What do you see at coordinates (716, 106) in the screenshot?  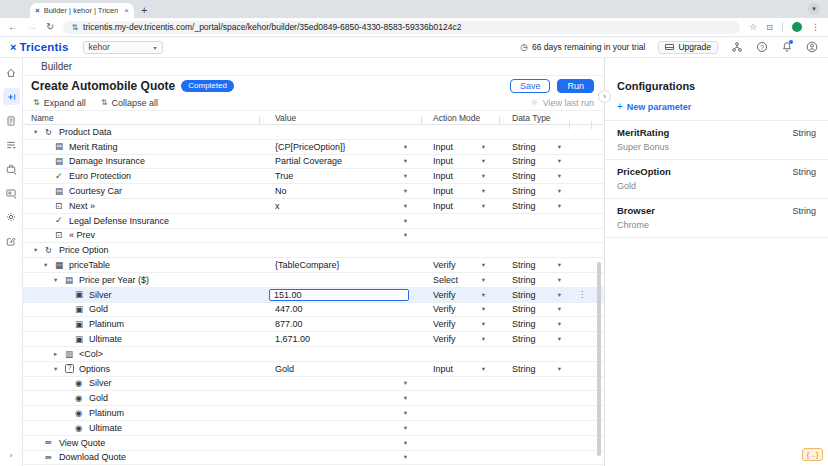 I see `new-parameter-button: + New parameter` at bounding box center [716, 106].